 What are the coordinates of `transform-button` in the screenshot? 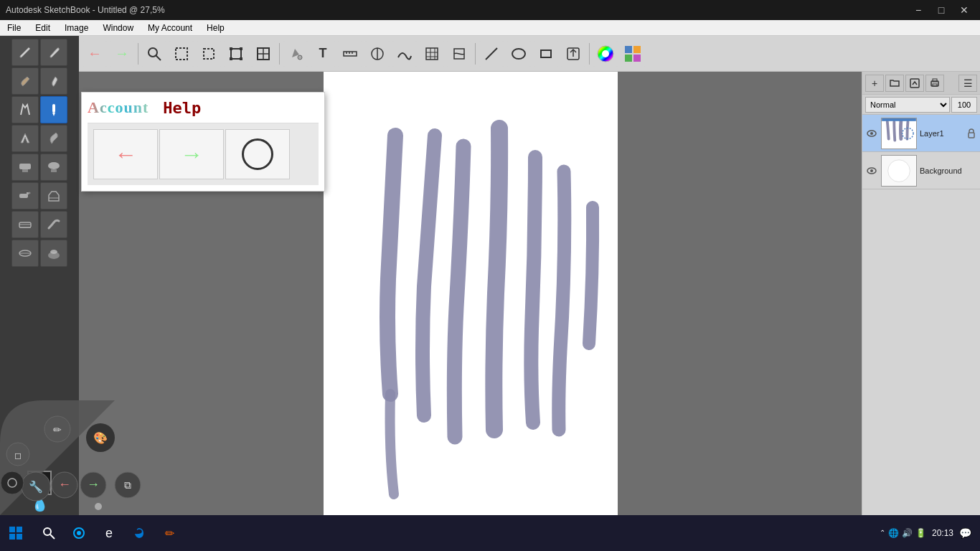 It's located at (236, 54).